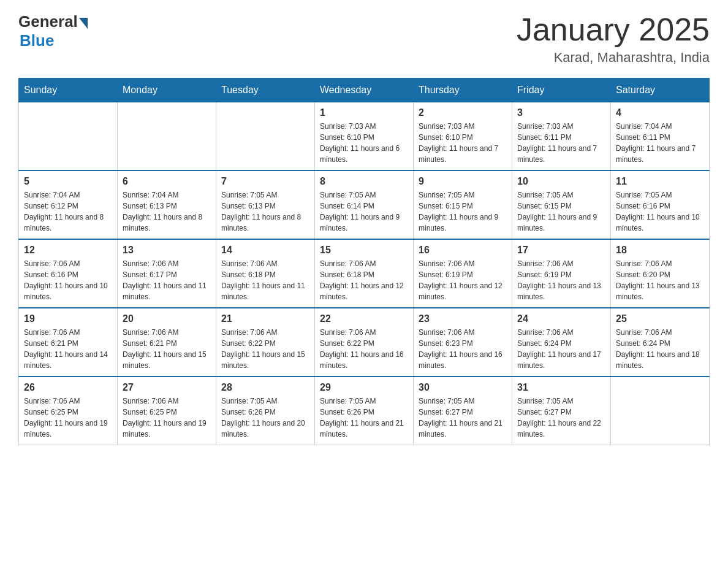 Image resolution: width=728 pixels, height=563 pixels. What do you see at coordinates (364, 91) in the screenshot?
I see `calendar-header-row: SundayMondayTuesdayWednesdayThursdayFrid…` at bounding box center [364, 91].